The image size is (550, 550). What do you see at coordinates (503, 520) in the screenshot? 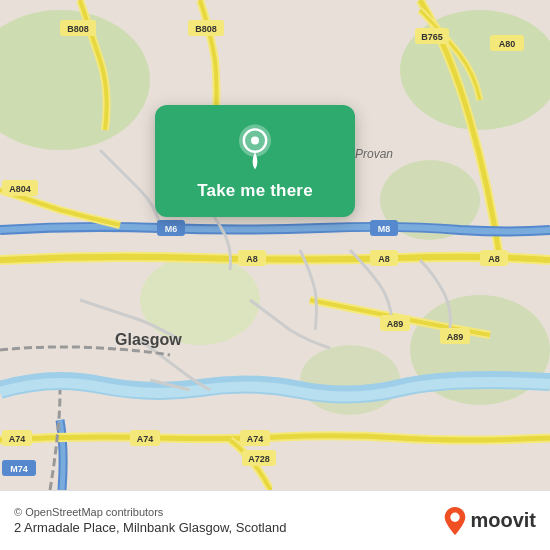
I see `moovit-label: moovit` at bounding box center [503, 520].